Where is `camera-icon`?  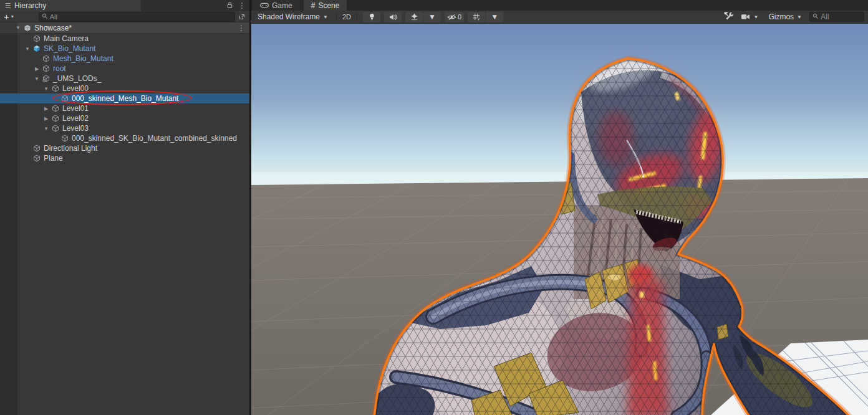 camera-icon is located at coordinates (746, 17).